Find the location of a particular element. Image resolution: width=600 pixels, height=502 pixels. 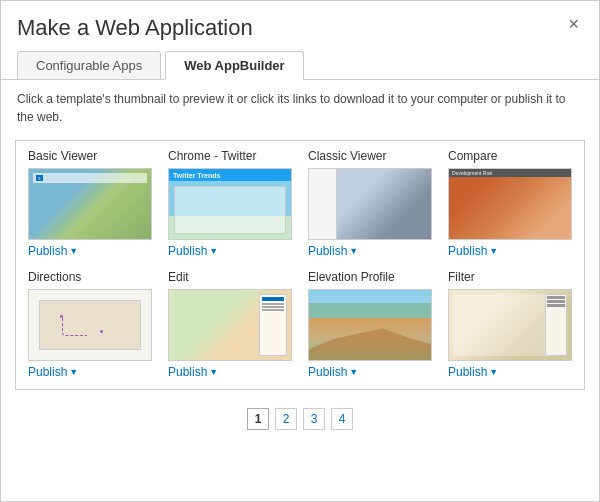

publish-link-compare: Publish▼ is located at coordinates (510, 251).